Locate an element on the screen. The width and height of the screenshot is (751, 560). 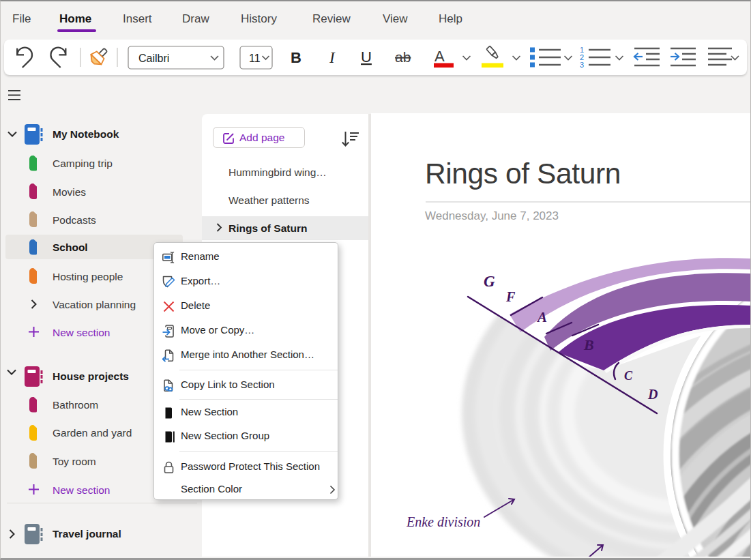
svg-text: 3 is located at coordinates (582, 65).